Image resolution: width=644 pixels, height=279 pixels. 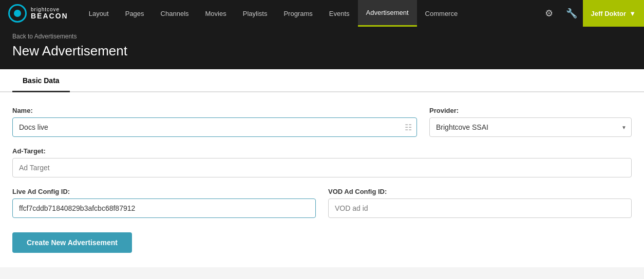 What do you see at coordinates (322, 203) in the screenshot?
I see `form-row-ad-ids: Live Ad Config ID: VOD Ad Config ID:` at bounding box center [322, 203].